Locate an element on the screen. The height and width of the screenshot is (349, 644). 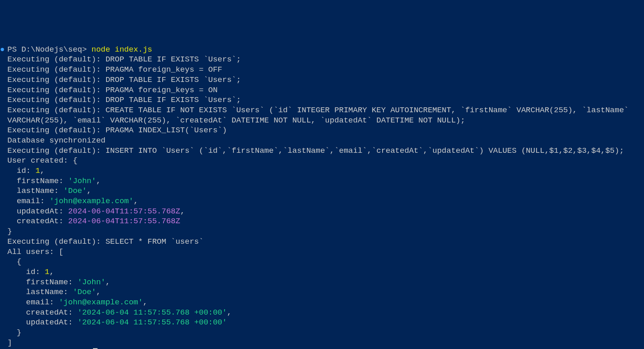
user-created-firstname: firstName: 'John', is located at coordinates (322, 181).